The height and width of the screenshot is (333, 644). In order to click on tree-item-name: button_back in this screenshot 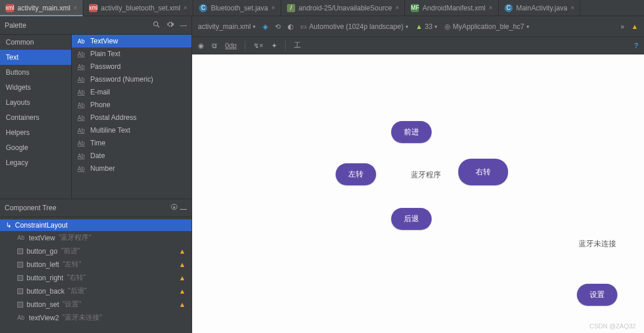, I will do `click(45, 291)`.